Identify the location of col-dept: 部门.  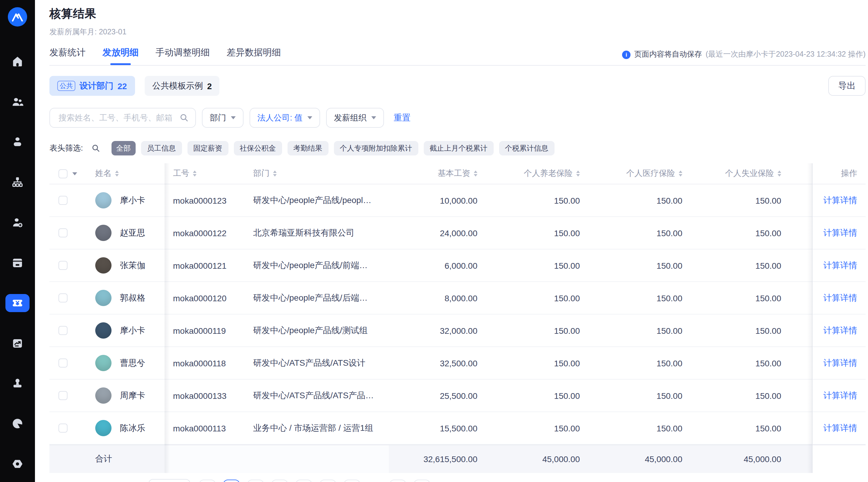
(318, 173).